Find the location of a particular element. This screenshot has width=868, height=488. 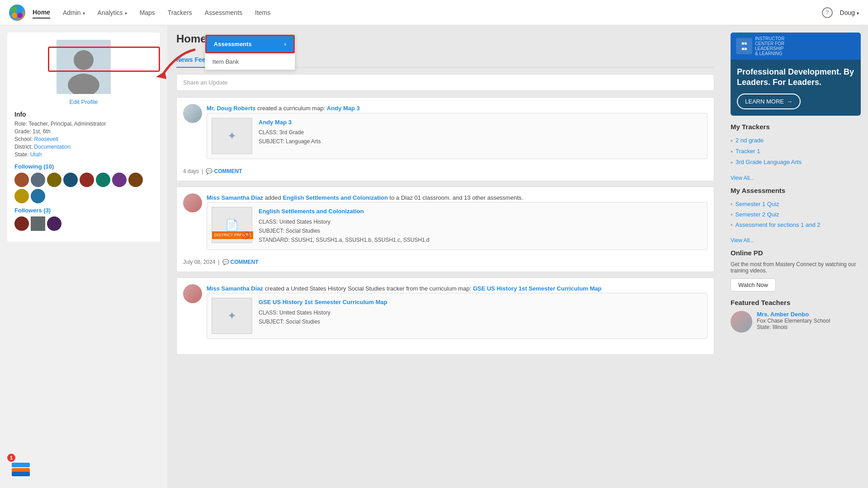

feed-user-3: Miss Samantha Diaz is located at coordinates (235, 288).